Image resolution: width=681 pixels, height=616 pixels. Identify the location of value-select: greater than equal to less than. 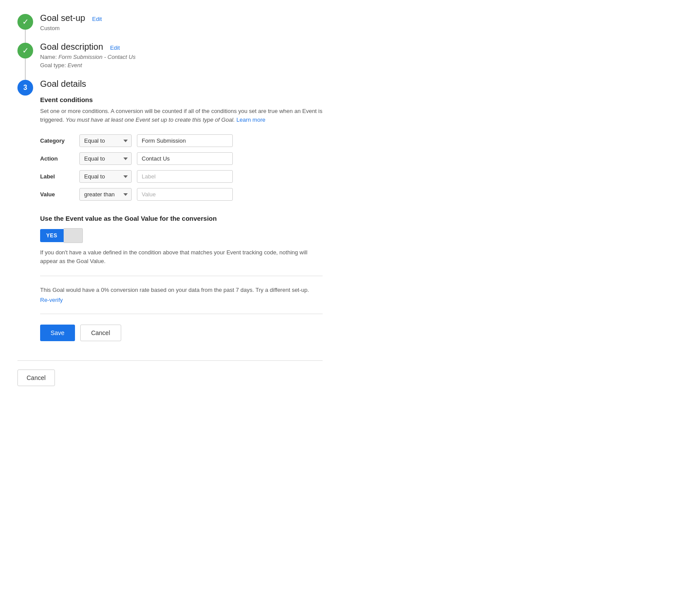
(106, 195).